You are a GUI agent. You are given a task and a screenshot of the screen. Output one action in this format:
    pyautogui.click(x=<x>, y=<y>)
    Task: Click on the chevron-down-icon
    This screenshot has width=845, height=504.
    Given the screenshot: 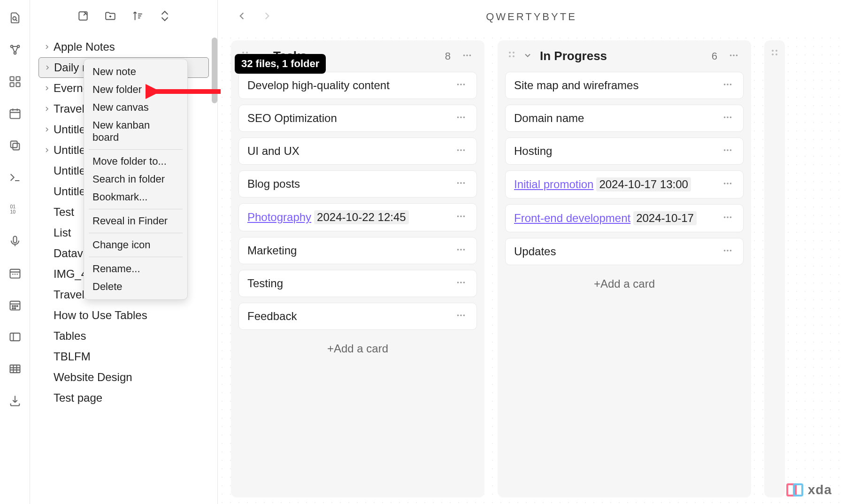 What is the action you would take?
    pyautogui.click(x=528, y=56)
    